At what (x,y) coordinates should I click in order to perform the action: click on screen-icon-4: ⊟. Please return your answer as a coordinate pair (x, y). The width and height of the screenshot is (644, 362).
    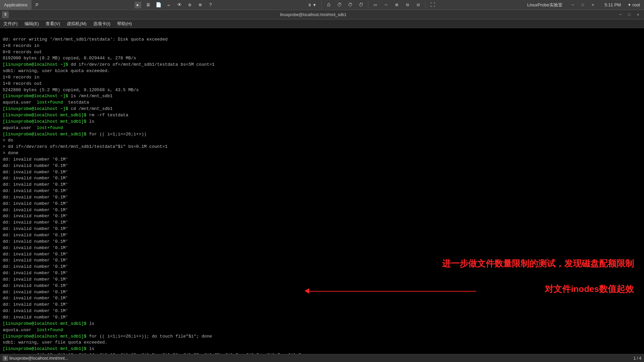
    Looking at the image, I should click on (408, 5).